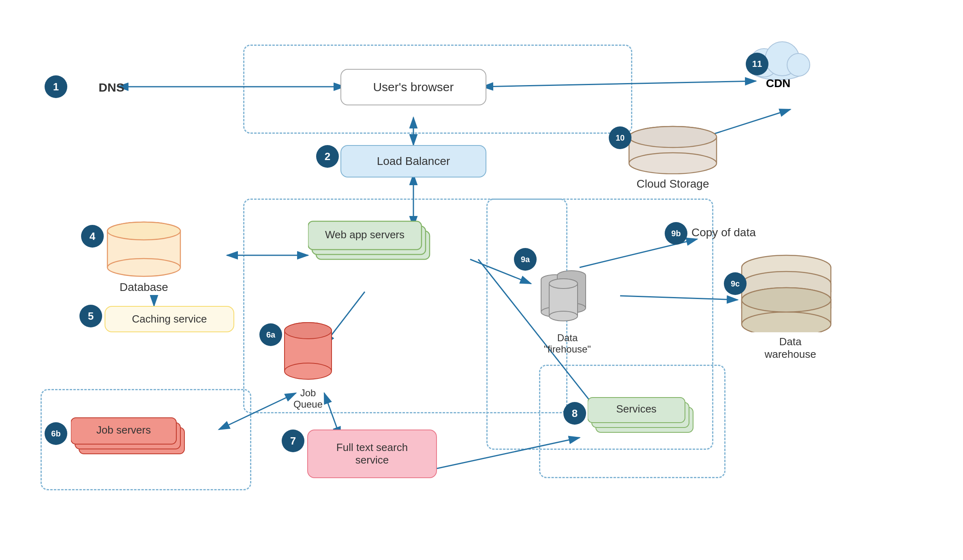 The image size is (963, 560). What do you see at coordinates (790, 348) in the screenshot?
I see `datawarehouse-label: Datawarehouse` at bounding box center [790, 348].